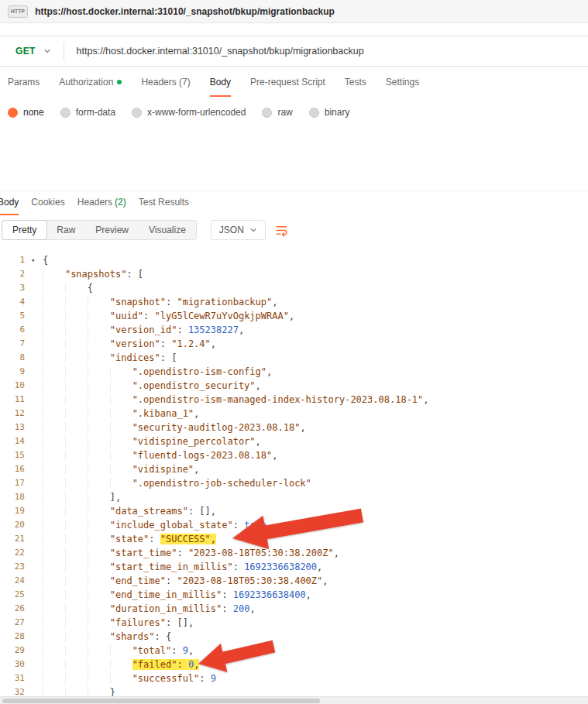  I want to click on line-content: "snapshots": [, so click(93, 274).